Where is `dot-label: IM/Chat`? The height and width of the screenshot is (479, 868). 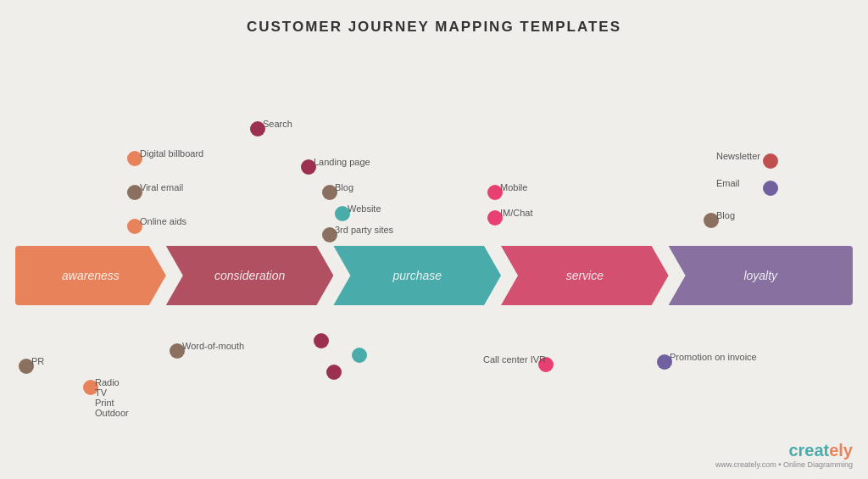 dot-label: IM/Chat is located at coordinates (517, 213).